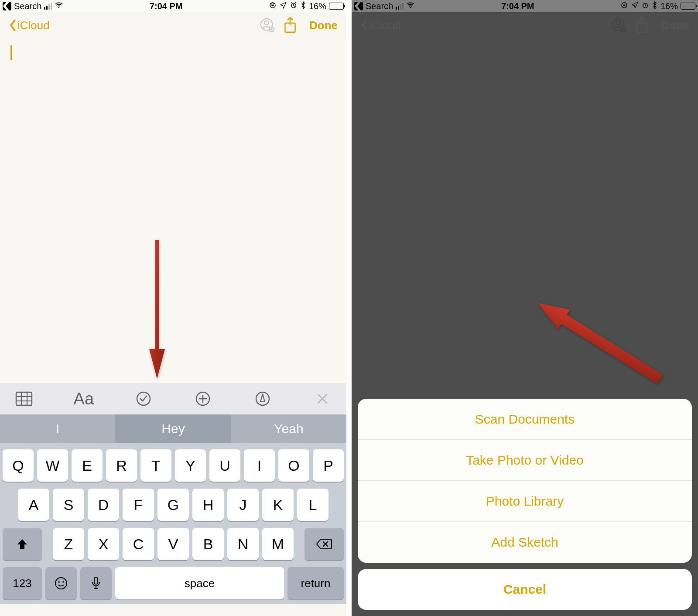  I want to click on key-o: O, so click(294, 465).